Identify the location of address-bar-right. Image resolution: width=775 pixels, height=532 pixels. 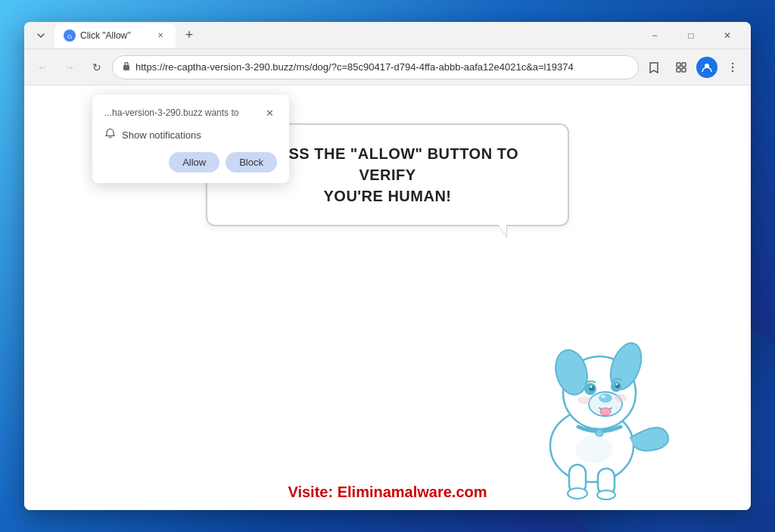
(693, 67).